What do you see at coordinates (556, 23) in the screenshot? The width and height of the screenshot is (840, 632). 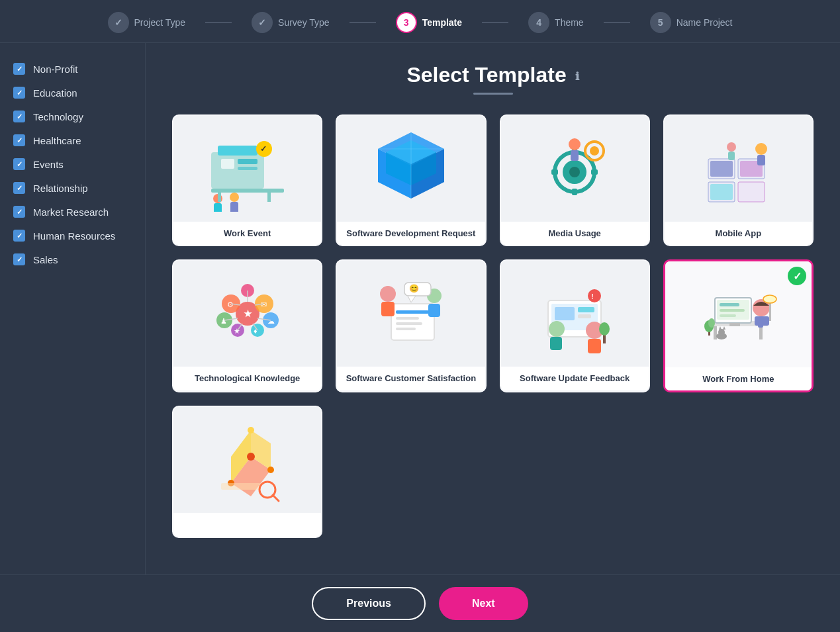 I see `step-theme: 4 Theme` at bounding box center [556, 23].